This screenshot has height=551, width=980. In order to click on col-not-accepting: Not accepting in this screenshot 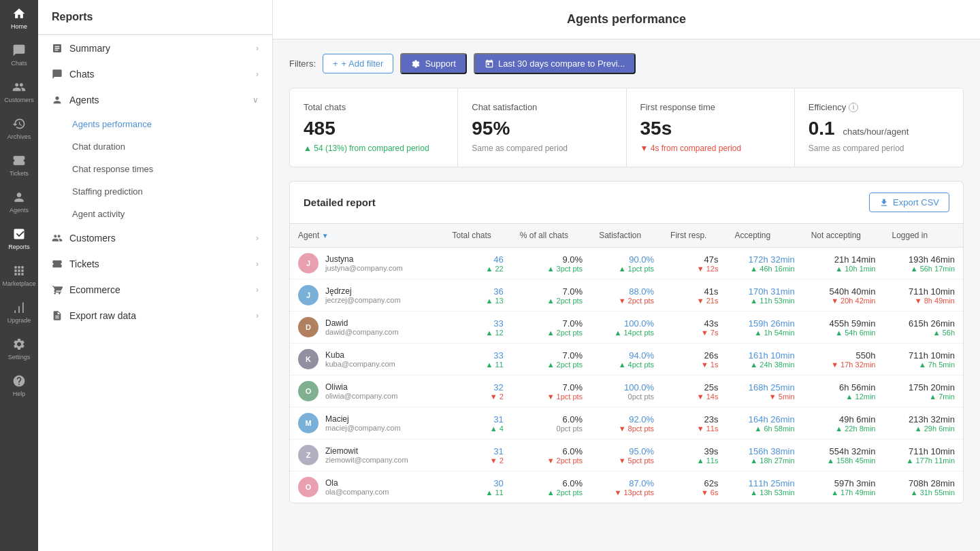, I will do `click(844, 235)`.